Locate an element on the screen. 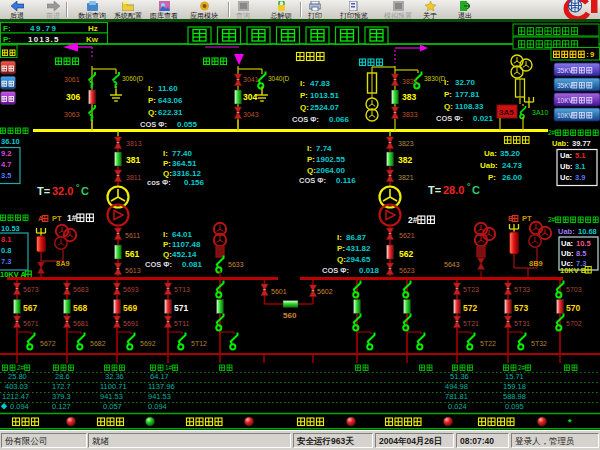 This screenshot has height=450, width=600. svg-text: 5T22 is located at coordinates (488, 344).